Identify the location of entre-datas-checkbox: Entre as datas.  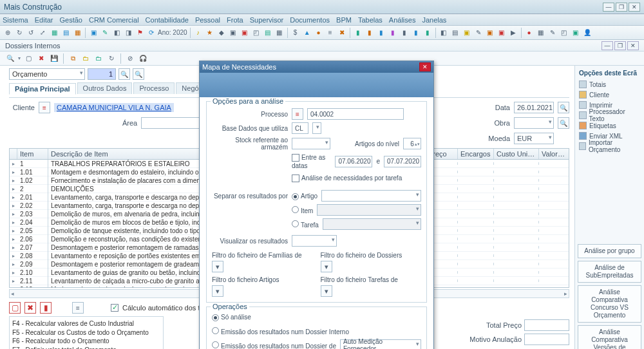
(312, 161).